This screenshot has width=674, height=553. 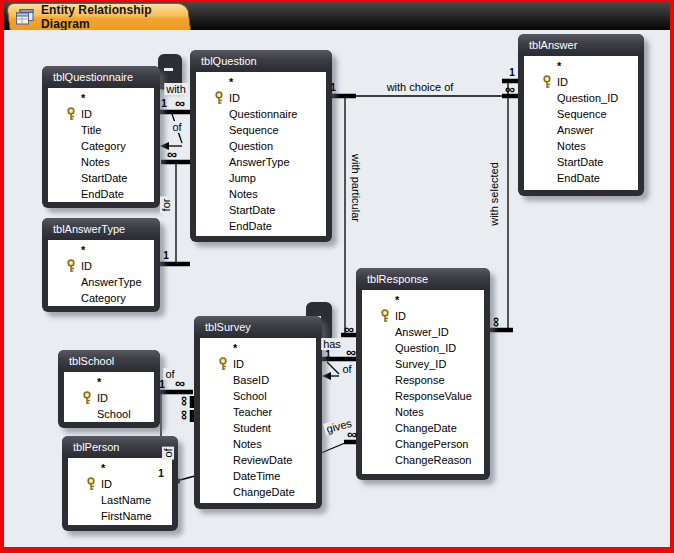 What do you see at coordinates (258, 327) in the screenshot?
I see `table-title-tblSurvey: tblSurvey` at bounding box center [258, 327].